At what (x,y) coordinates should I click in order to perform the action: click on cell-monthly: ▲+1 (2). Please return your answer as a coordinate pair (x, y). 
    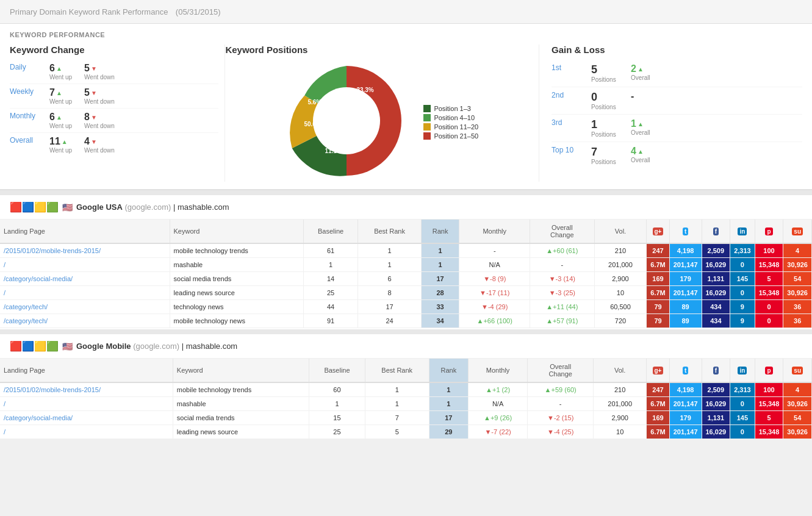
    Looking at the image, I should click on (498, 390).